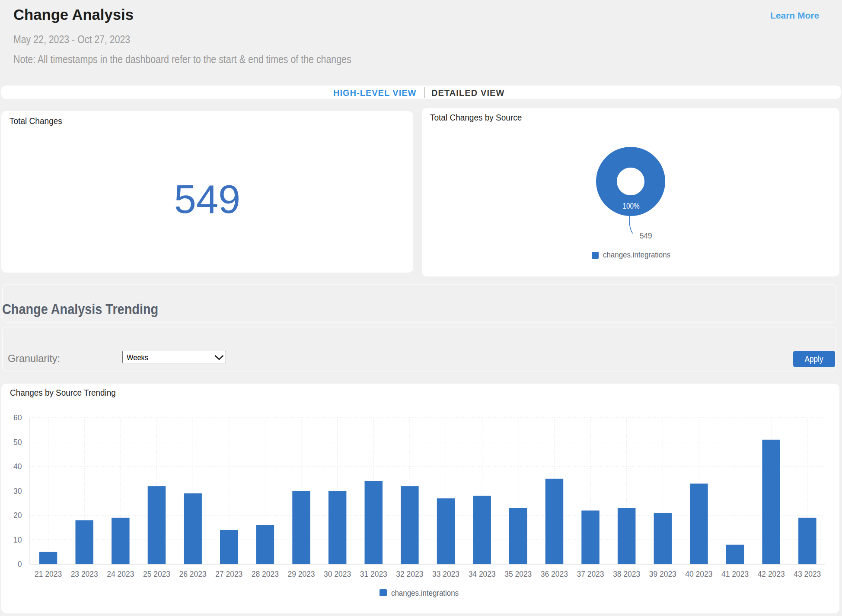  Describe the element at coordinates (771, 574) in the screenshot. I see `svg-text: 42 2023` at that location.